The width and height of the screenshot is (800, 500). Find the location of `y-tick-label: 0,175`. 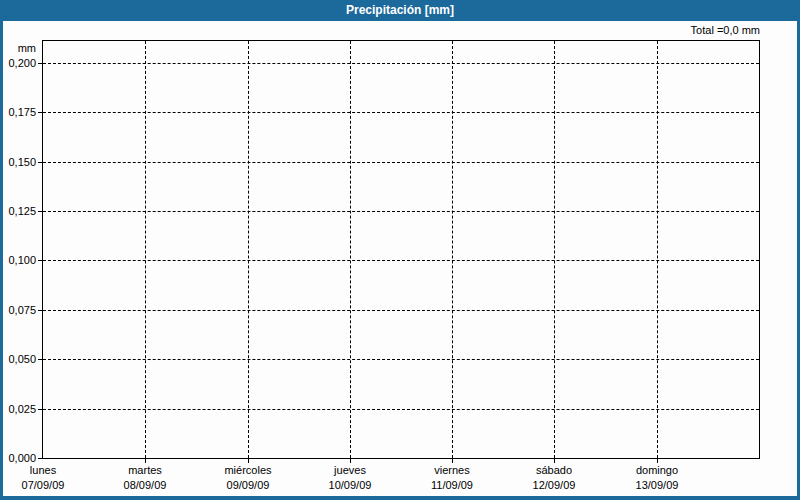

y-tick-label: 0,175 is located at coordinates (18, 112).